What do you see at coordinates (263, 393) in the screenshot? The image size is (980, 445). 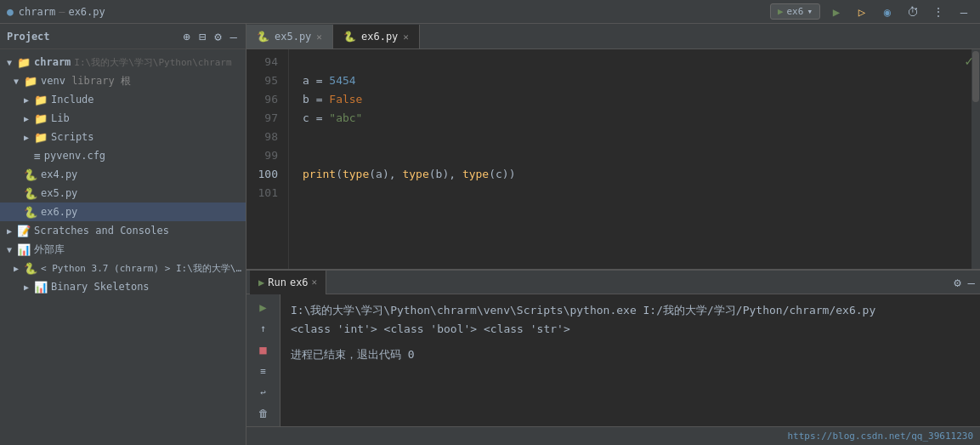 I see `panel-softrap-btn: ↩` at bounding box center [263, 393].